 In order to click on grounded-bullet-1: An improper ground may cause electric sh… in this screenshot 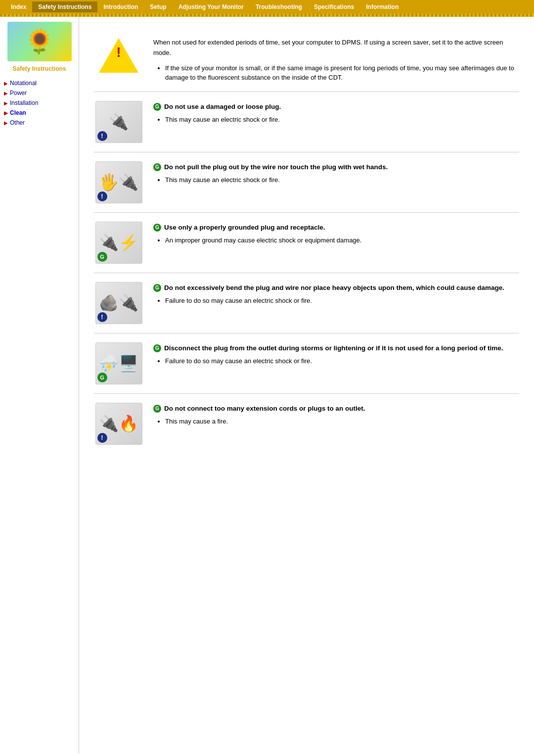, I will do `click(342, 240)`.